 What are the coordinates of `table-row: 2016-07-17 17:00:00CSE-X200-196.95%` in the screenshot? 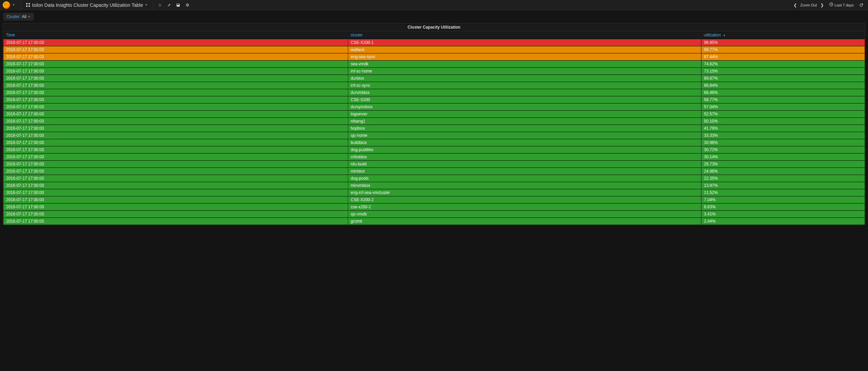 It's located at (434, 43).